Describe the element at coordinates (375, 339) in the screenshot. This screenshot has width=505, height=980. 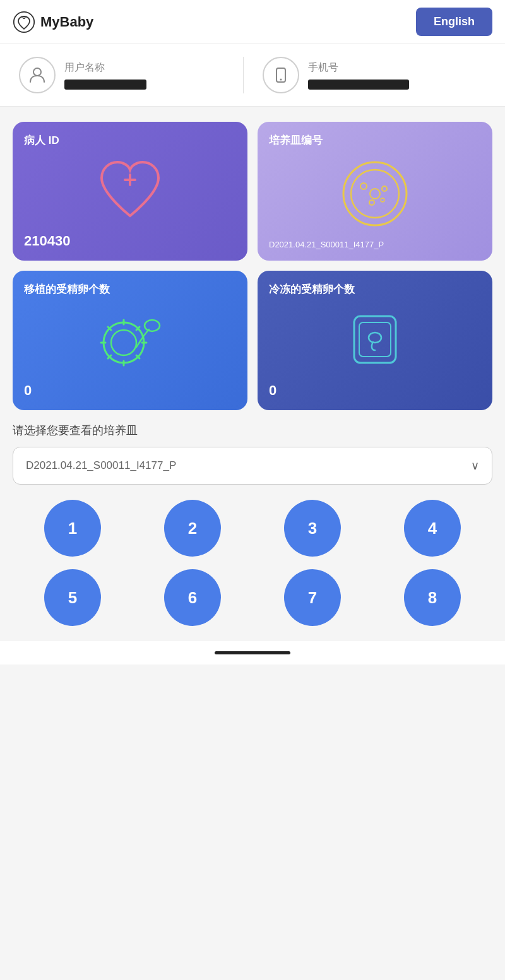
I see `frozen-icon-area` at that location.